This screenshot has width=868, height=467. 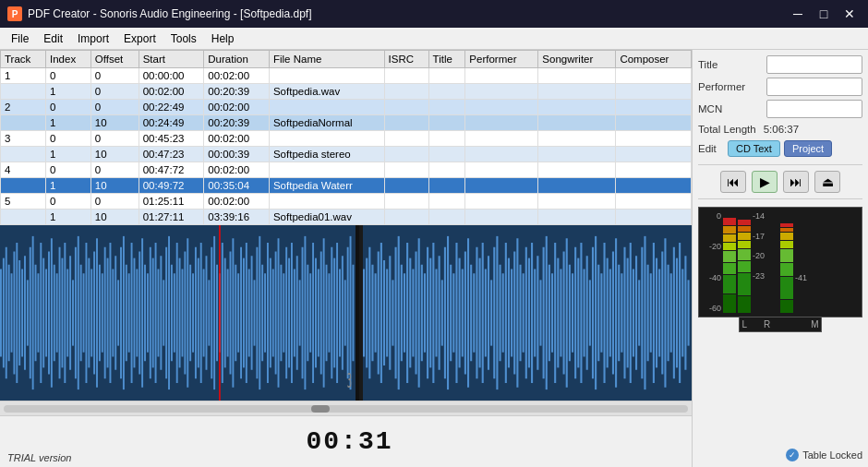 What do you see at coordinates (345, 409) in the screenshot?
I see `scroll-track` at bounding box center [345, 409].